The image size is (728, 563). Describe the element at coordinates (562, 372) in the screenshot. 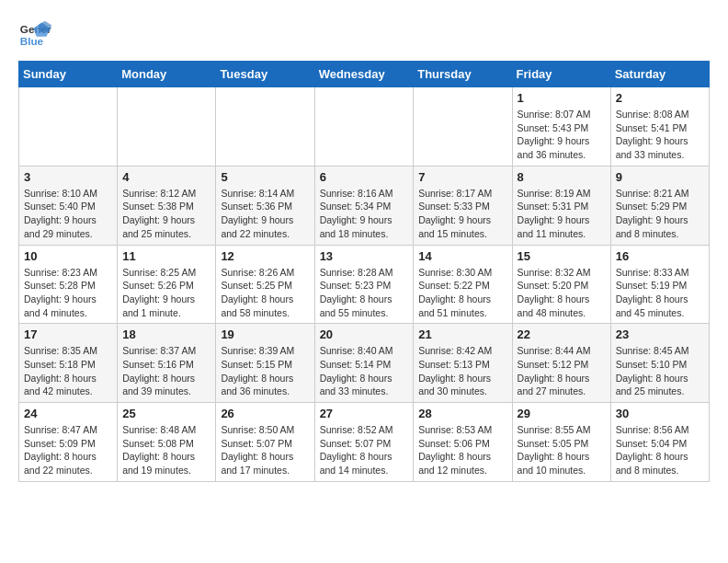

I see `day-info: Sunrise: 8:44 AMSunset: 5:12 PMDaylight:…` at that location.